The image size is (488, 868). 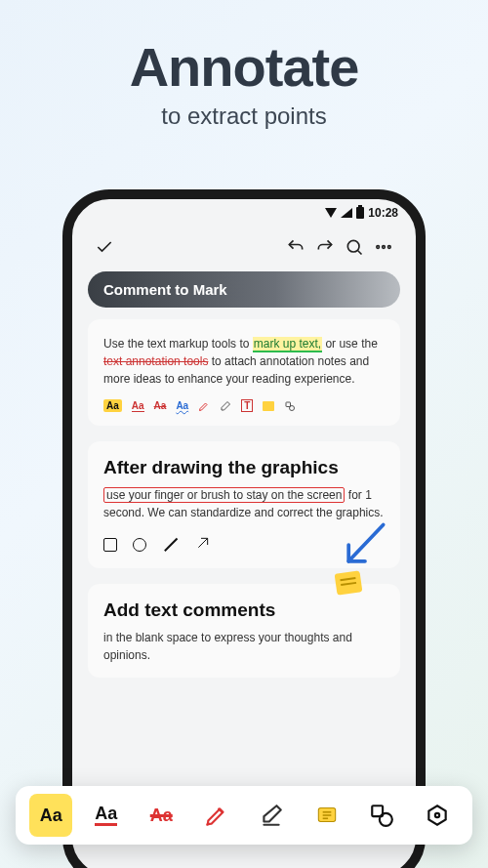 What do you see at coordinates (331, 213) in the screenshot?
I see `wifi-icon` at bounding box center [331, 213].